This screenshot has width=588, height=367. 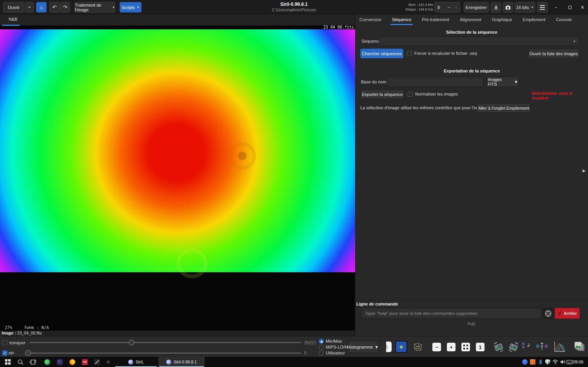 What do you see at coordinates (514, 347) in the screenshot?
I see `rotate-right-button` at bounding box center [514, 347].